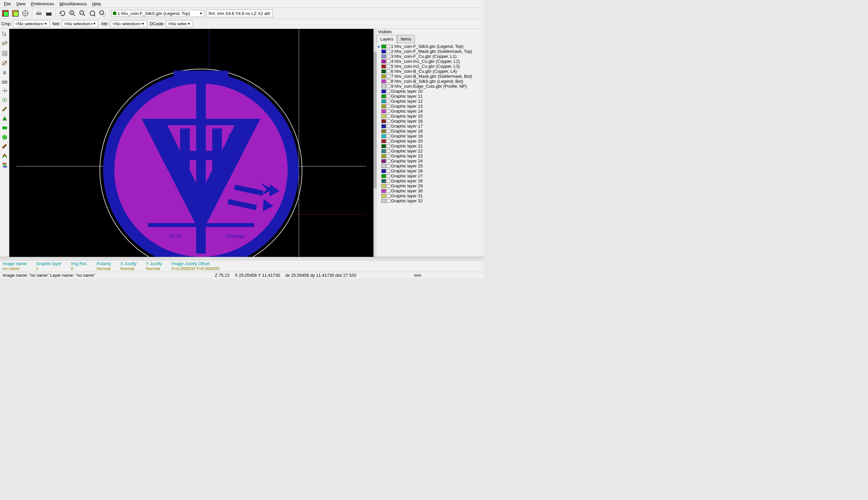 The width and height of the screenshot is (868, 500). I want to click on menu-miscellaneous: Miscellaneous, so click(73, 4).